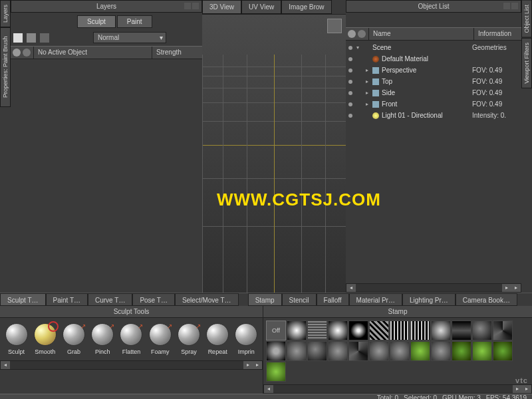 The width and height of the screenshot is (532, 399). Describe the element at coordinates (306, 7) in the screenshot. I see `tab-image-browser: Image Brow` at that location.